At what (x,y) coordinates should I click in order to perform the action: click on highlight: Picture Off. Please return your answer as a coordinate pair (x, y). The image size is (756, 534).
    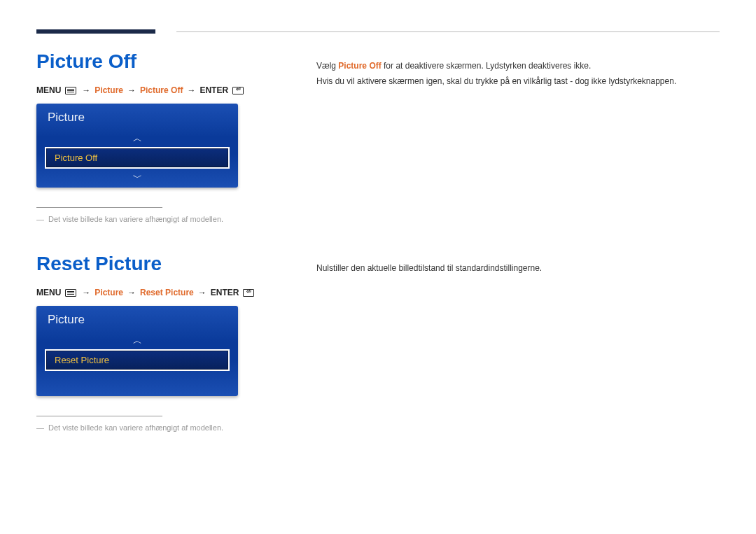
    Looking at the image, I should click on (360, 66).